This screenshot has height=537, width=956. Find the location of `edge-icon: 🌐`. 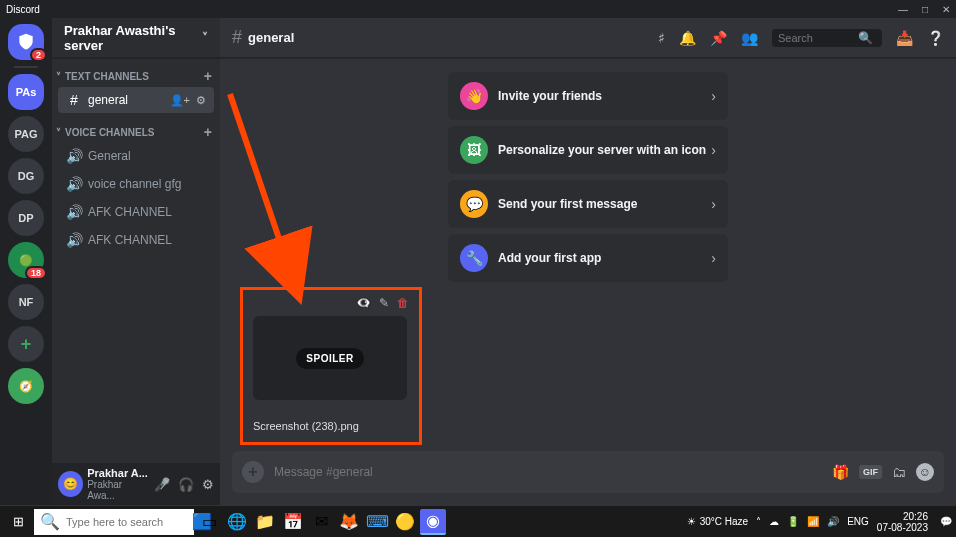

edge-icon: 🌐 is located at coordinates (237, 522).